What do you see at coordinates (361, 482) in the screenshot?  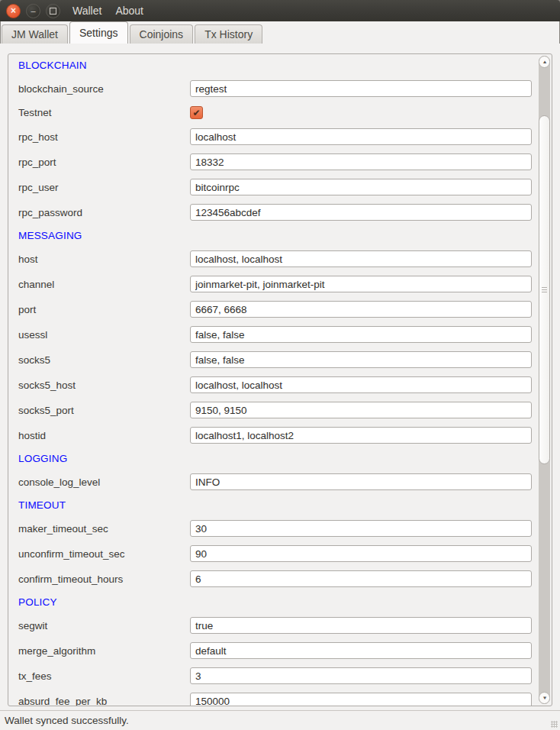 I see `console-log-level-input` at bounding box center [361, 482].